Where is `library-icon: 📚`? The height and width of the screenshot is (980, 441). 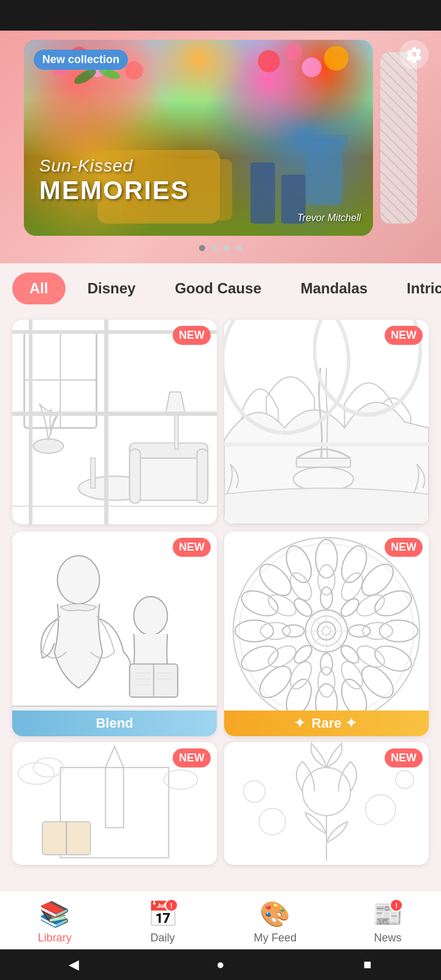 library-icon: 📚 is located at coordinates (55, 914).